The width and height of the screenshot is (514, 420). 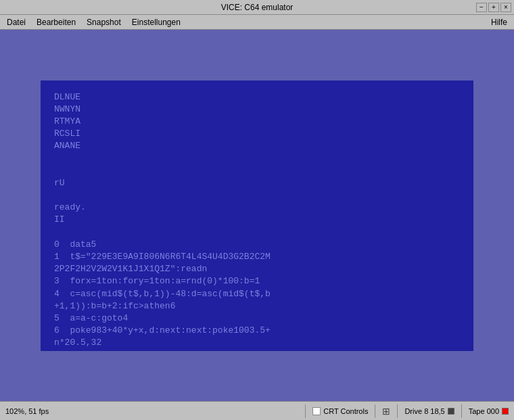 What do you see at coordinates (425, 411) in the screenshot?
I see `drive-label: Drive 8 18,5` at bounding box center [425, 411].